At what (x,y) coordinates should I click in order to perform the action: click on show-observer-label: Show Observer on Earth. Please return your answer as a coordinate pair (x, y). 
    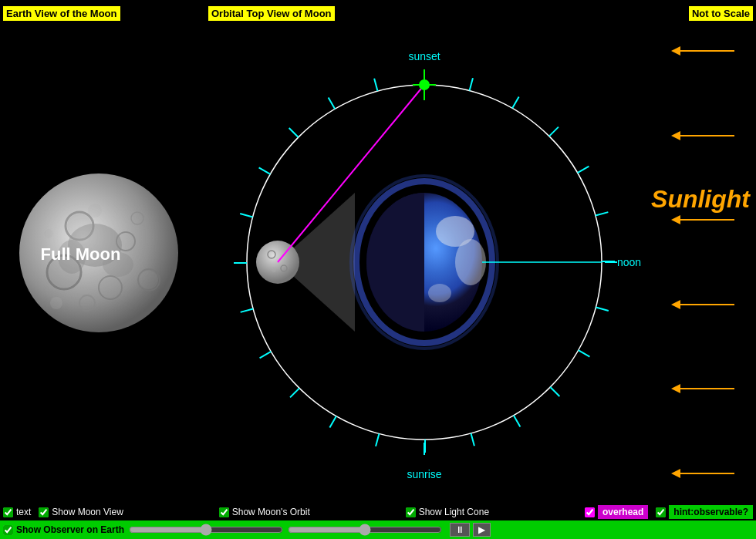
    Looking at the image, I should click on (70, 530).